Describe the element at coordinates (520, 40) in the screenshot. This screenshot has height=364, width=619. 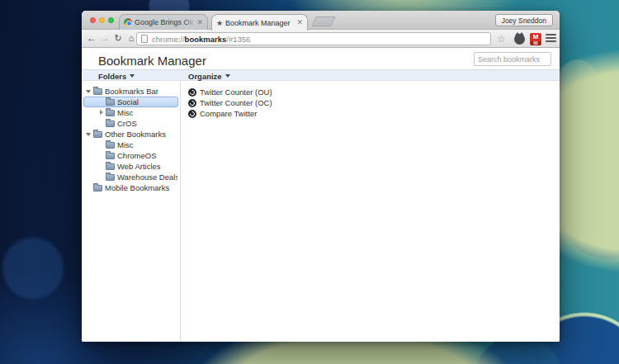
I see `github-extension-icon` at that location.